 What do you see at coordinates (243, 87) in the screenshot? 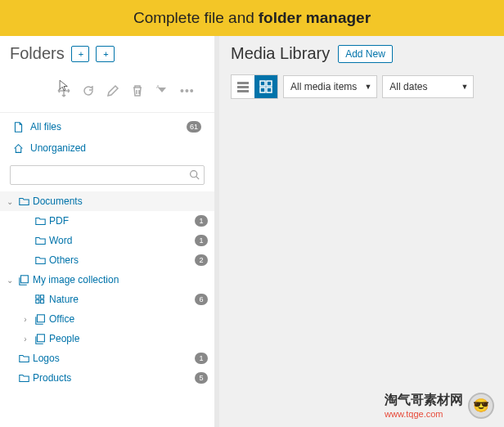
I see `list-view-button` at bounding box center [243, 87].